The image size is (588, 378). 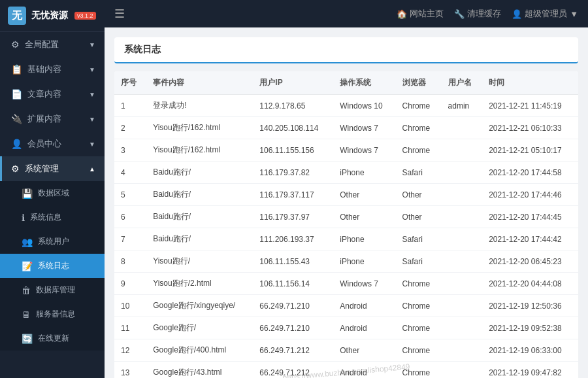 I want to click on dropdown-icon: ▼, so click(x=574, y=14).